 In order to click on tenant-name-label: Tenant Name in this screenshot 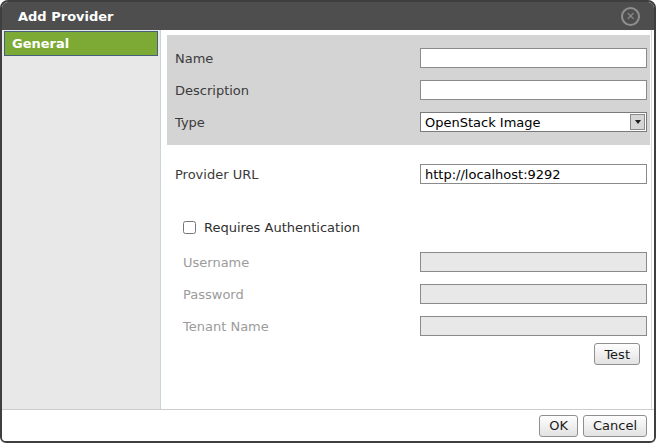, I will do `click(298, 326)`.